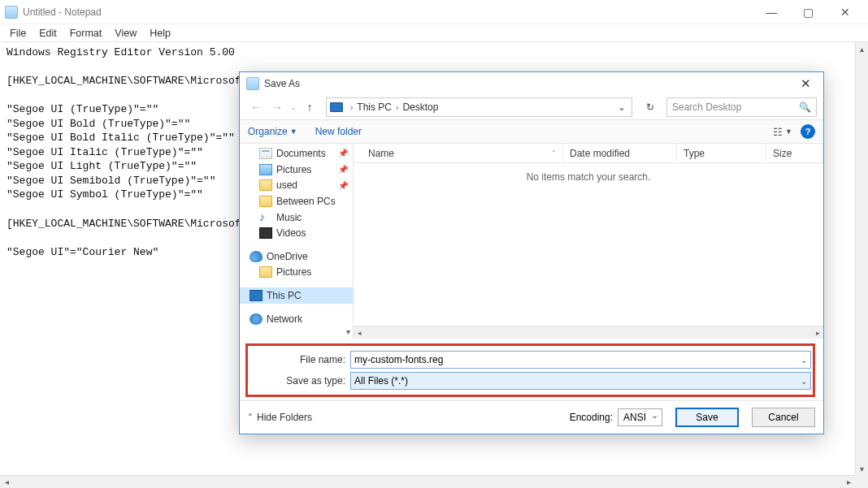  Describe the element at coordinates (280, 417) in the screenshot. I see `hide-folders-toggle: ˄ Hide Folders` at that location.